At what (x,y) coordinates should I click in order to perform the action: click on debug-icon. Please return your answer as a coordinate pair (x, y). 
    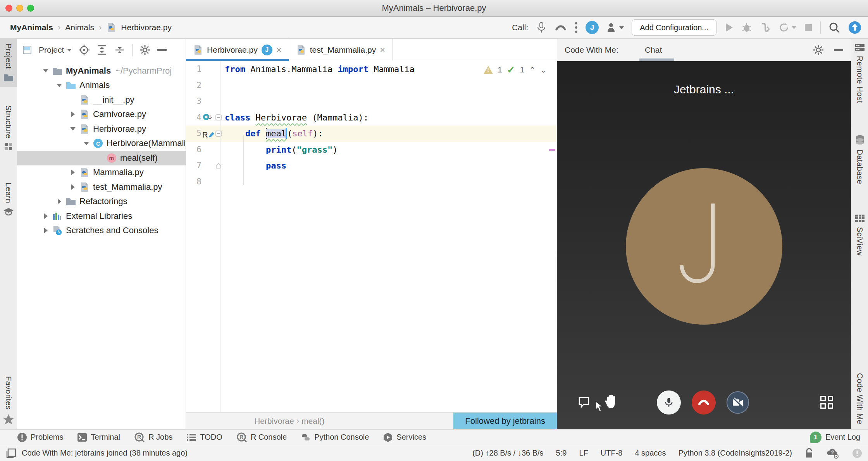
    Looking at the image, I should click on (747, 28).